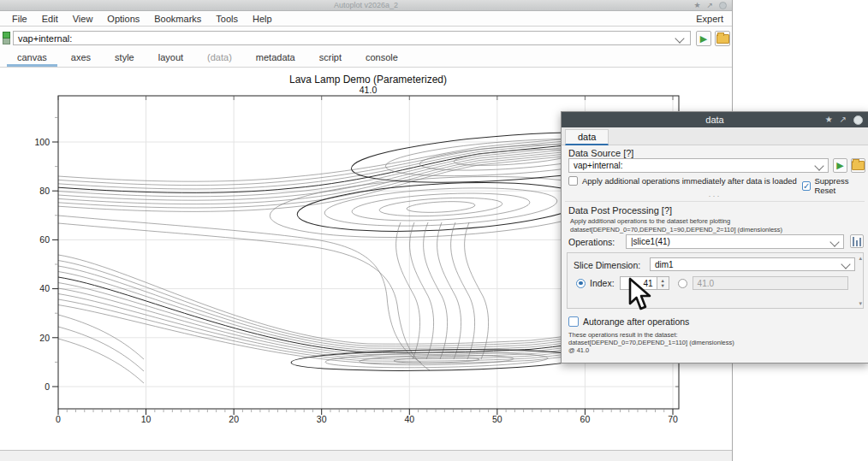 This screenshot has height=461, width=868. I want to click on dialog-file-browse-button, so click(858, 166).